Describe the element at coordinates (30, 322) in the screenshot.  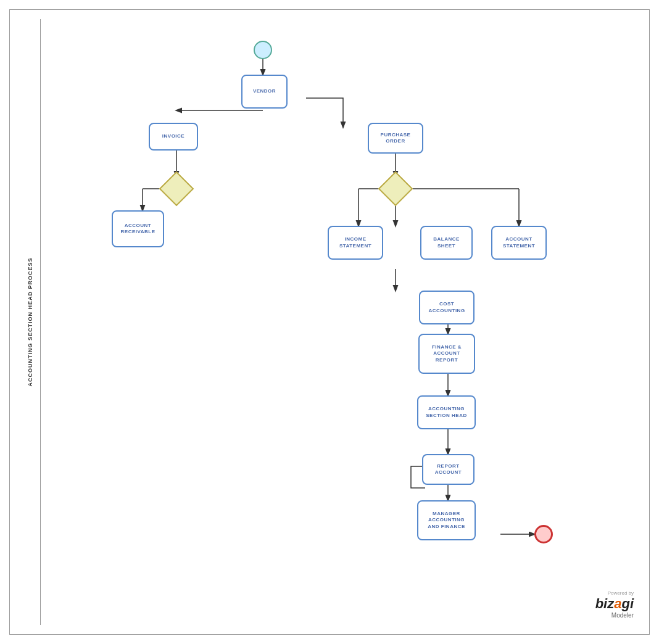
I see `side-label: ACCOUNTING SECTION HEAD PROCESS` at that location.